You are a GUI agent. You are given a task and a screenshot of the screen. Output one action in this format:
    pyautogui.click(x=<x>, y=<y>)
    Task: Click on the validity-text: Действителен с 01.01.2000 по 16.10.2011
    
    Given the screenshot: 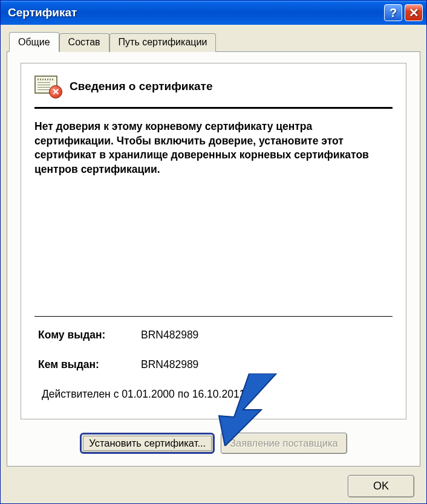 What is the action you would take?
    pyautogui.click(x=217, y=394)
    